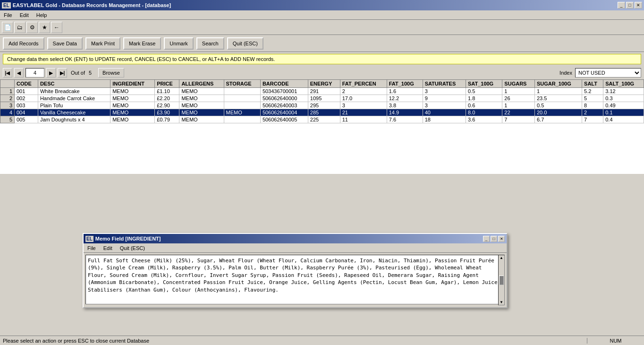 The width and height of the screenshot is (644, 345). What do you see at coordinates (624, 106) in the screenshot?
I see `table-cell: 0.49` at bounding box center [624, 106].